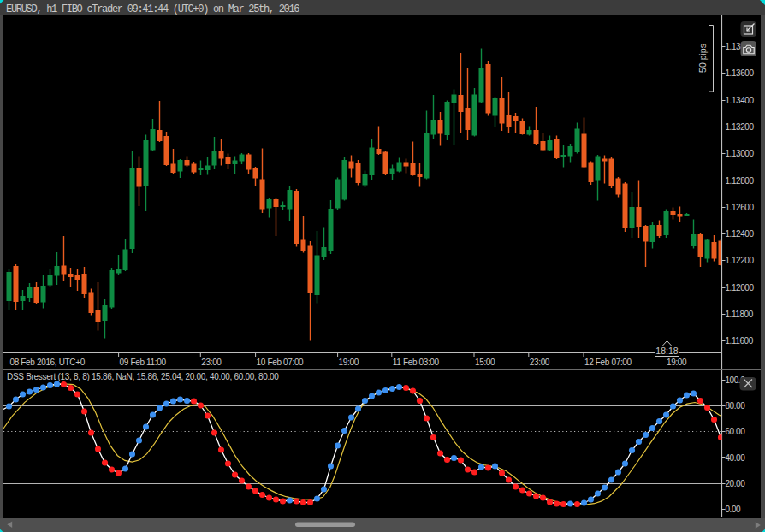 Image resolution: width=765 pixels, height=532 pixels. Describe the element at coordinates (281, 363) in the screenshot. I see `svg-text: 10 Feb 07:00` at that location.